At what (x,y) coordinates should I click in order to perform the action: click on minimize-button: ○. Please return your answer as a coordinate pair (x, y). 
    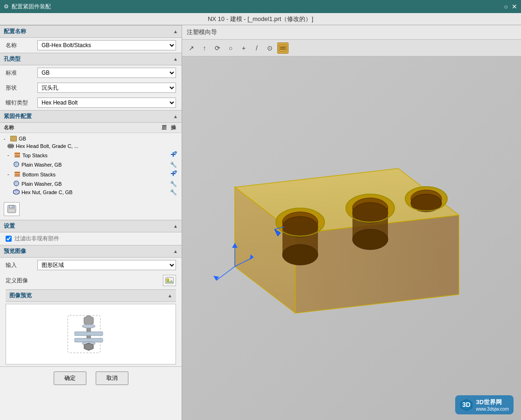
    Looking at the image, I should click on (506, 7).